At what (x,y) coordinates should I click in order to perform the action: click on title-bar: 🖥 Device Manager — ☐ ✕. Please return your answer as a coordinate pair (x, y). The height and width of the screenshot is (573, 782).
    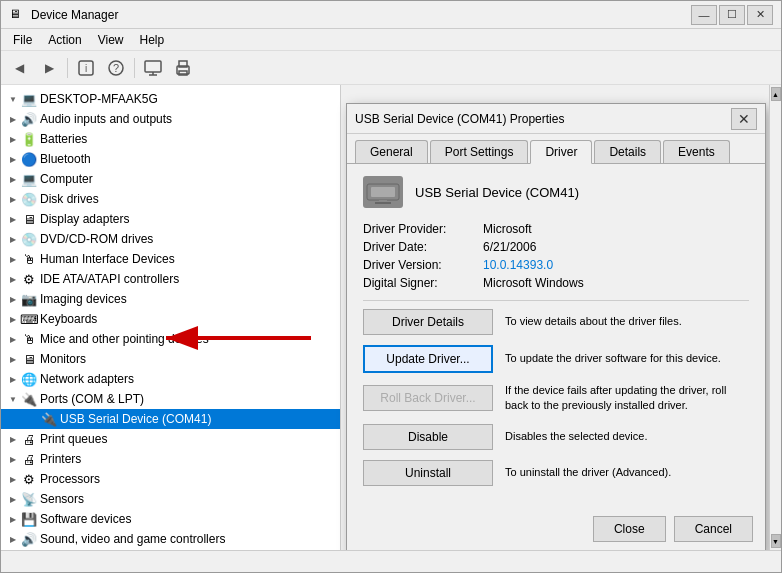
    Looking at the image, I should click on (391, 15).